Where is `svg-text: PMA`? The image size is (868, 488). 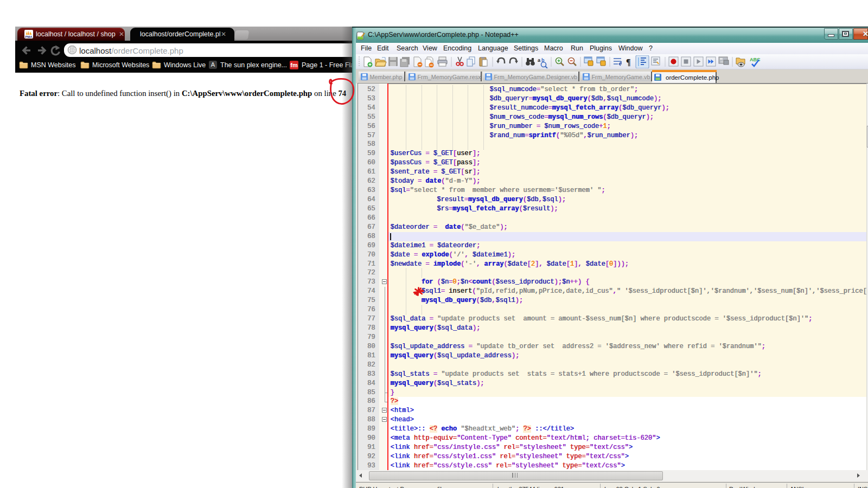
svg-text: PMA is located at coordinates (29, 37).